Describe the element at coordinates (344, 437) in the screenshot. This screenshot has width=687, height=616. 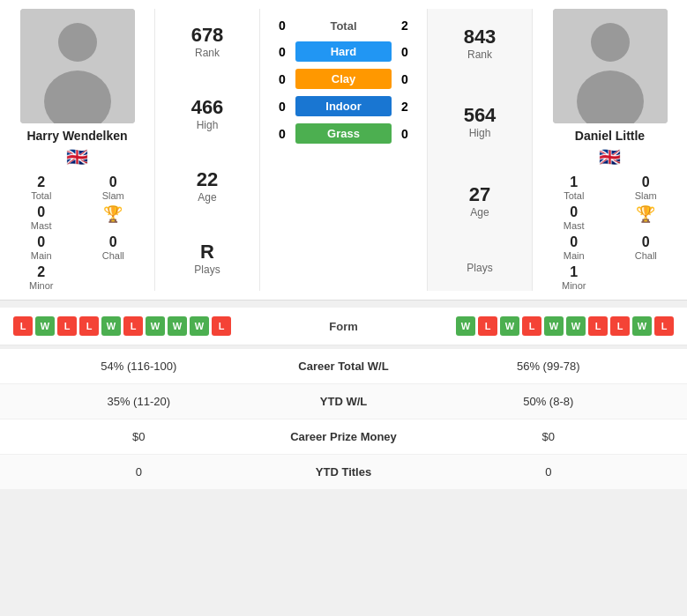
I see `career-stat-row: $0Career Prize Money$0` at that location.